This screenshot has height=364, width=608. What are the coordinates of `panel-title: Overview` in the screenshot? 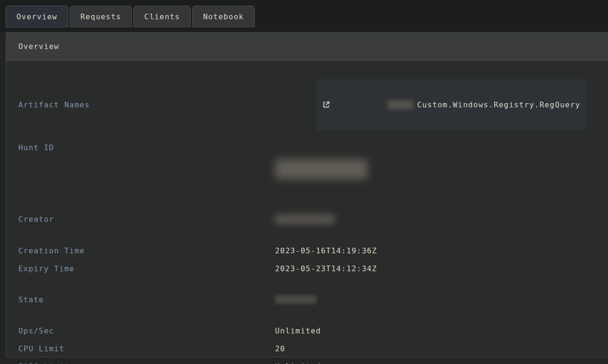 It's located at (39, 46).